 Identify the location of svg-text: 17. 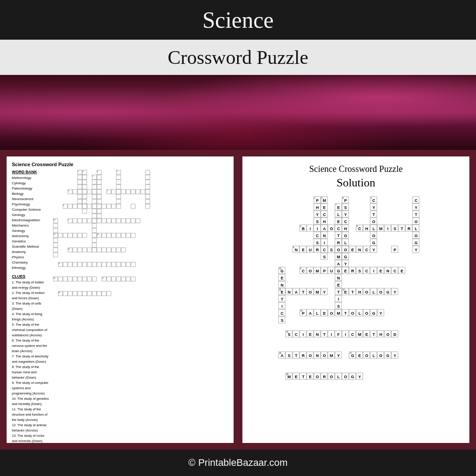
(103, 278).